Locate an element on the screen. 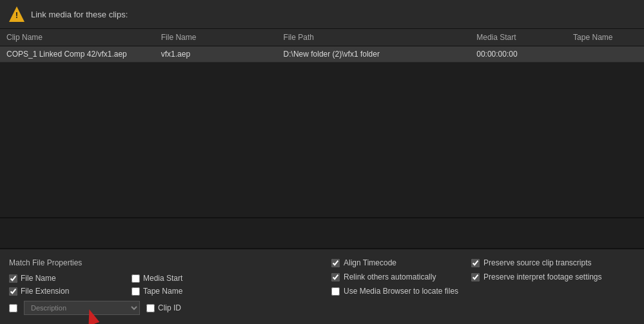  cell-tape-name is located at coordinates (605, 54).